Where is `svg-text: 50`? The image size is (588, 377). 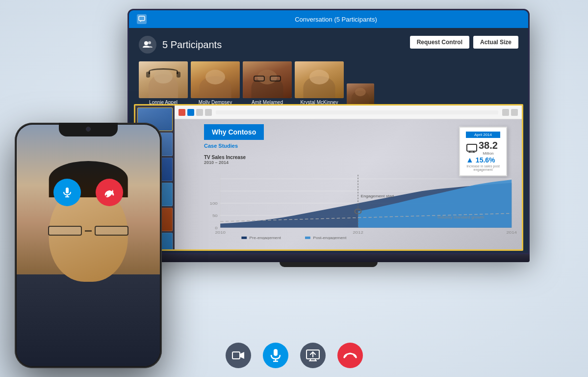 svg-text: 50 is located at coordinates (215, 216).